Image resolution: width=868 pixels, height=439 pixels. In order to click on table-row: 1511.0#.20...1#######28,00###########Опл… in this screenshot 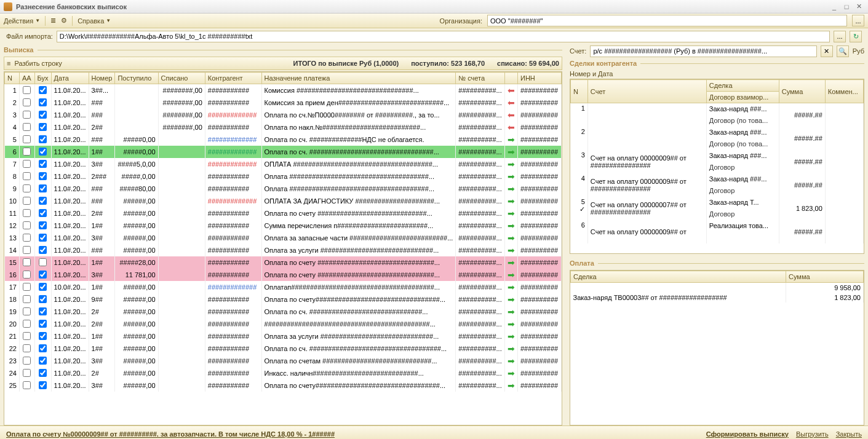, I will do `click(283, 263)`.